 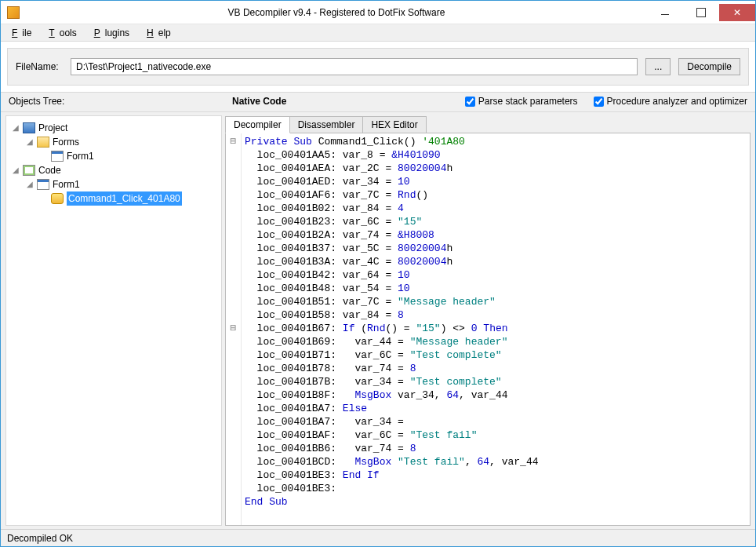 I want to click on tree-forms: ◢ Forms, so click(x=122, y=142).